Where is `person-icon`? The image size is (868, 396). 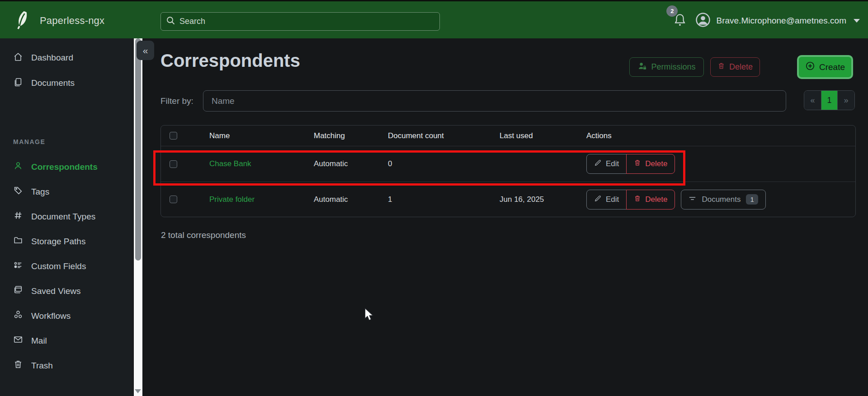 person-icon is located at coordinates (18, 167).